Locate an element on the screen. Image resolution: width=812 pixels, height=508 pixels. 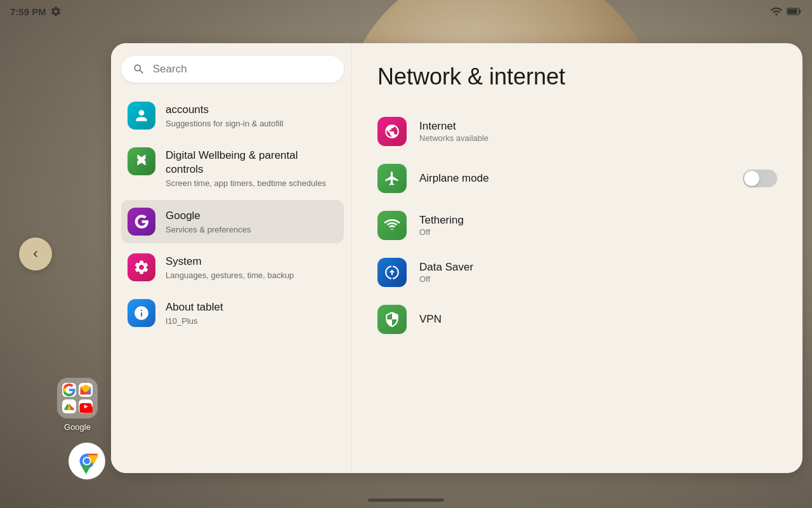
google-subtitle: Services & preferences is located at coordinates (208, 230).